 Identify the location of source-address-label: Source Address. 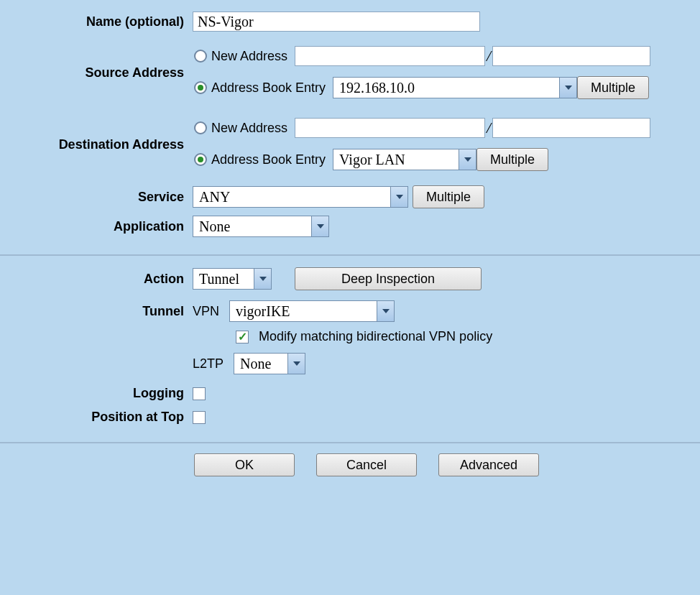
(96, 73).